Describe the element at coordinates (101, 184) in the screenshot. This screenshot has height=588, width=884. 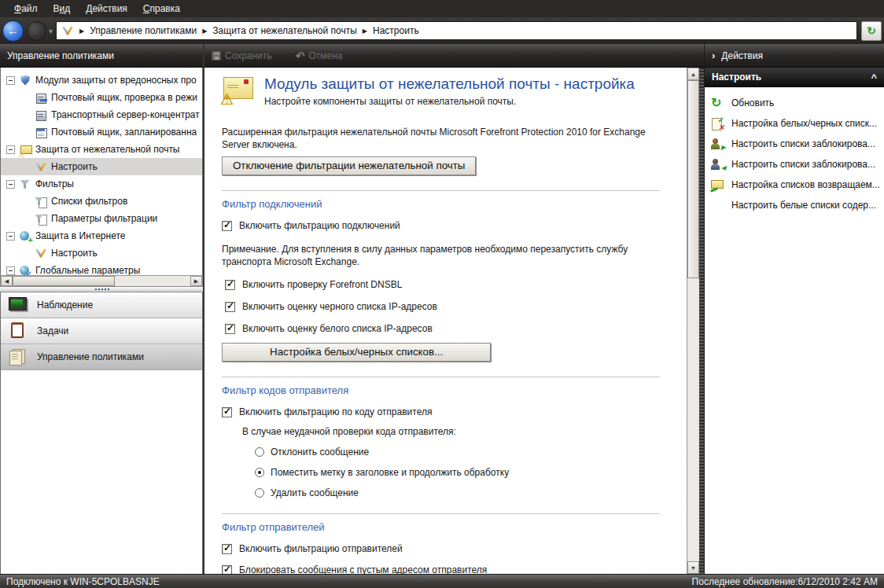
I see `tree-item-filters: Фильтры` at that location.